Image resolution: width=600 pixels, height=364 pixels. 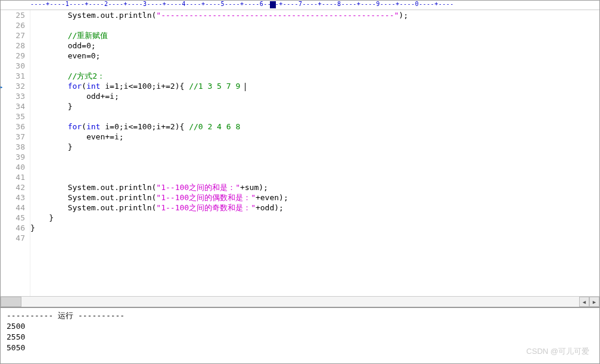 What do you see at coordinates (13, 25) in the screenshot?
I see `line-number: 26` at bounding box center [13, 25].